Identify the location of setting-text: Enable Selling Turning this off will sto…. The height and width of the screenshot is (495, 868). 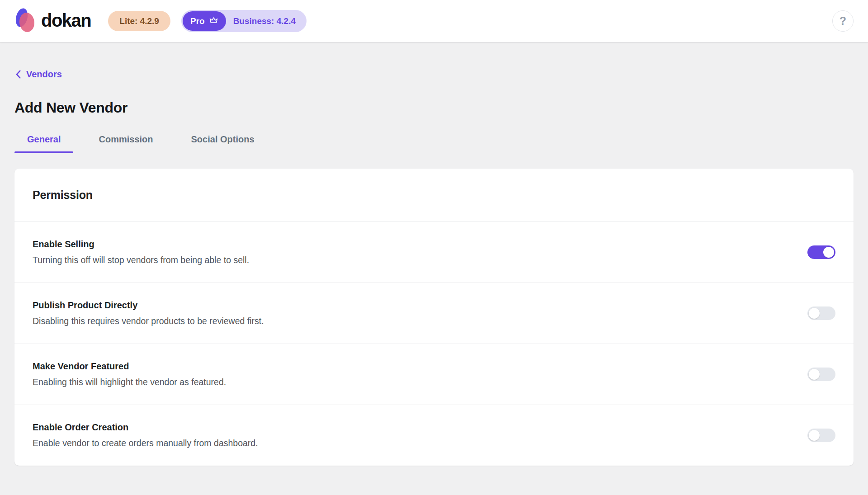
(141, 252).